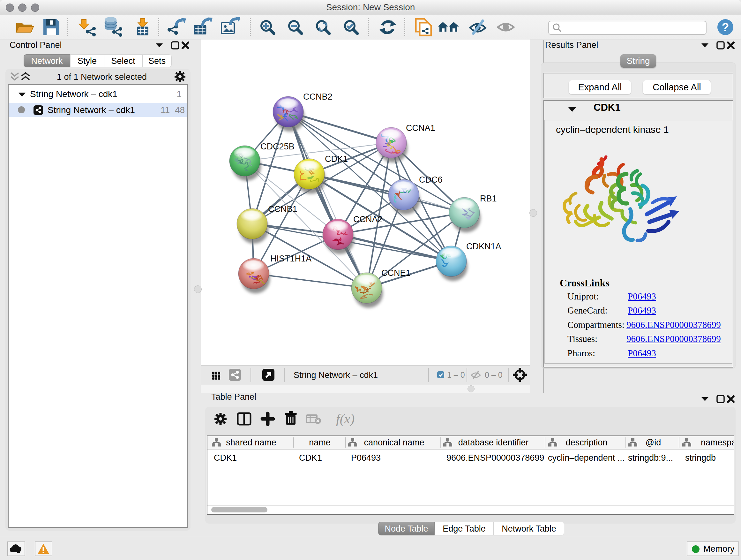 The width and height of the screenshot is (741, 560). Describe the element at coordinates (421, 128) in the screenshot. I see `svg-text: CCNA1` at that location.